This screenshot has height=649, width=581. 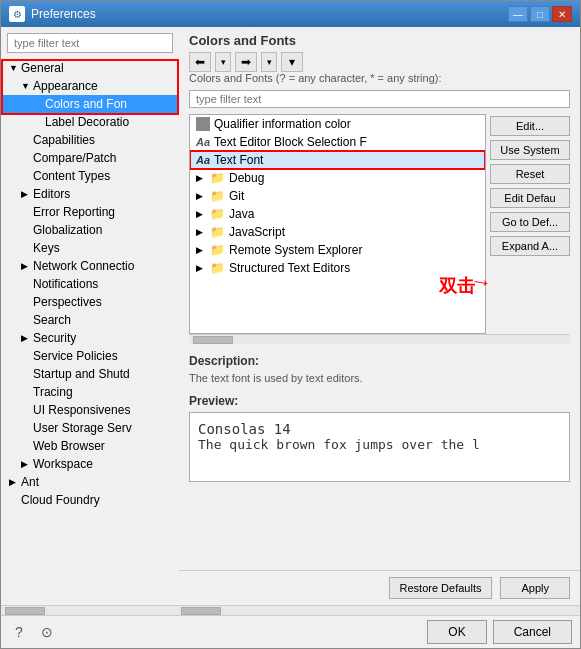 What do you see at coordinates (46, 248) in the screenshot?
I see `tree-label-keys: Keys` at bounding box center [46, 248].